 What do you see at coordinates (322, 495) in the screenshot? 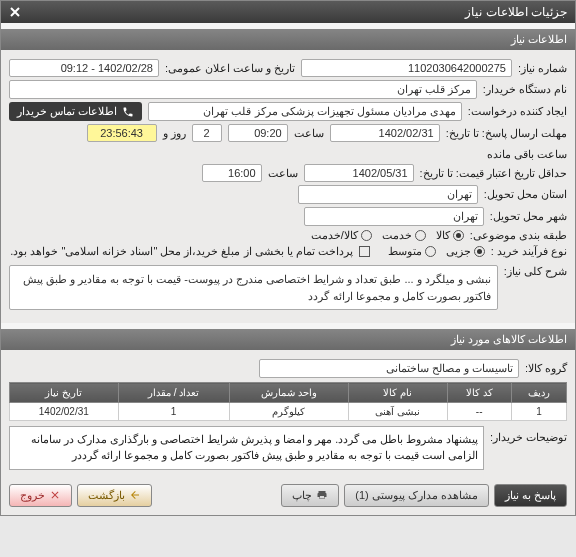
I see `printer-icon` at bounding box center [322, 495].